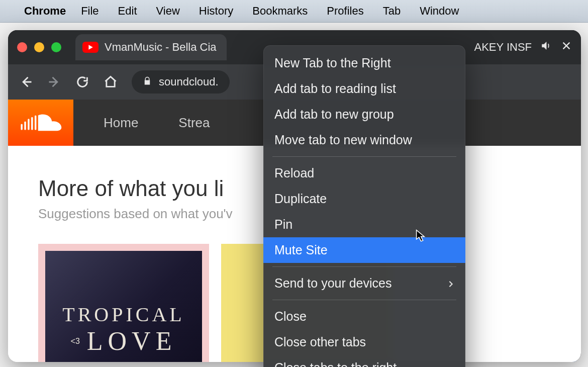 The image size is (588, 367). I want to click on mouse-cursor-icon, so click(422, 235).